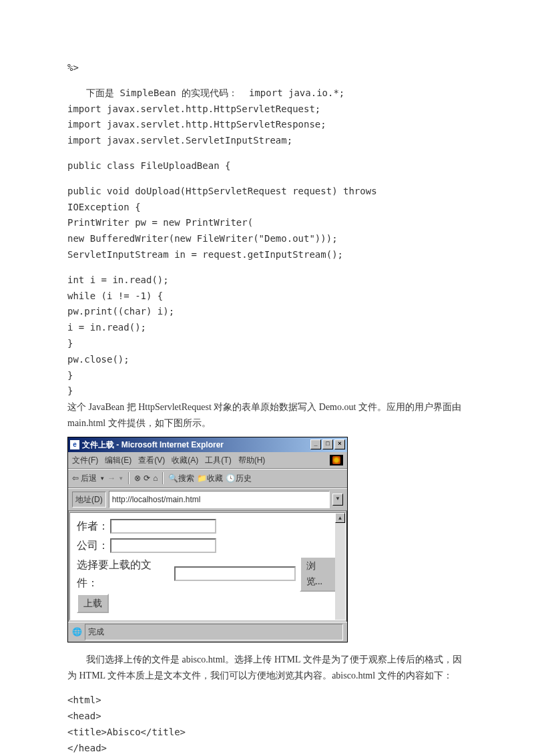 The image size is (534, 756). I want to click on close-button: ×, so click(340, 445).